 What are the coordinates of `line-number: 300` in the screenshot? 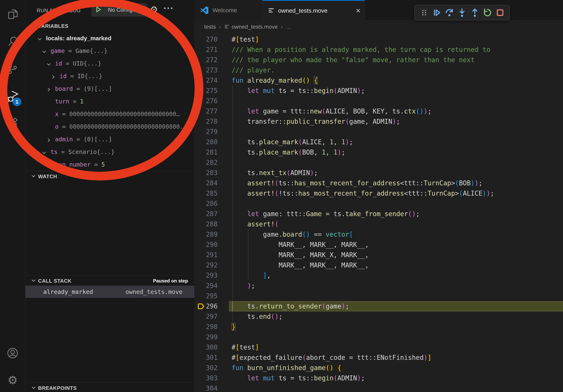 It's located at (206, 347).